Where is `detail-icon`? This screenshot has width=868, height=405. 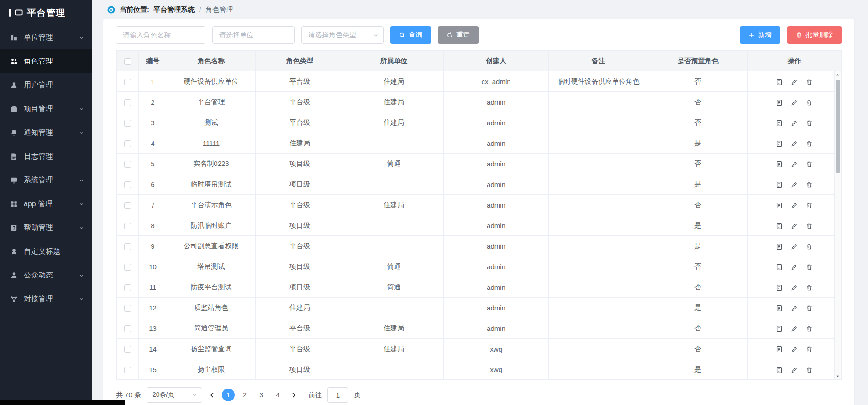
detail-icon is located at coordinates (779, 185).